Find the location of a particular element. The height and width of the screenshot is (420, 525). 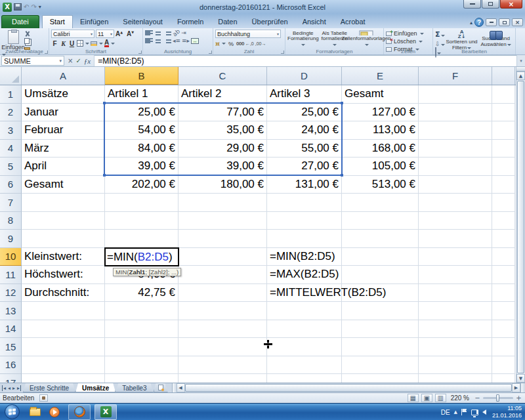

tray-expand-icon: ▲ is located at coordinates (455, 412).